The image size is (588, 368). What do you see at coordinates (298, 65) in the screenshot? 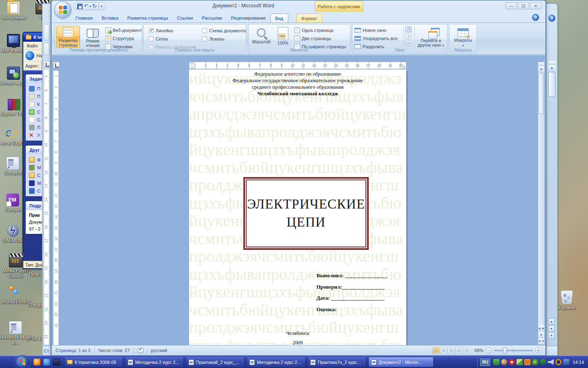
I see `horizontal-ruler: 1234567891011121314151617181920` at bounding box center [298, 65].